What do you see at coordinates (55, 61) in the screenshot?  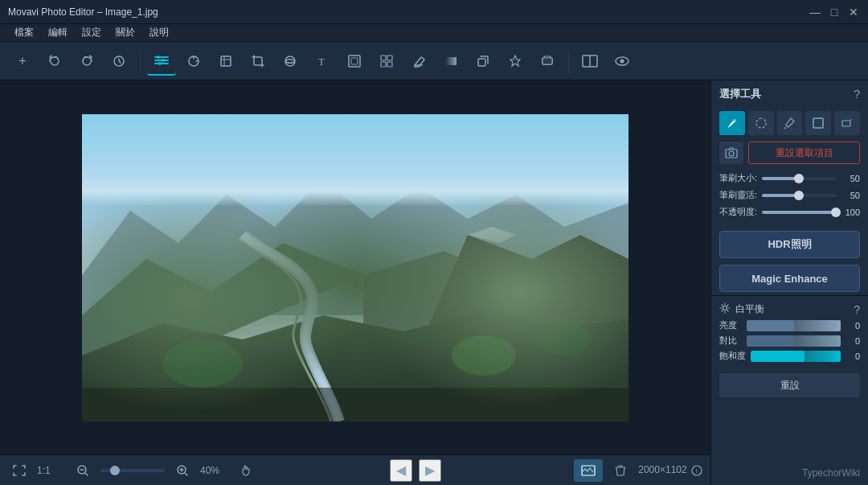 I see `undo-button` at bounding box center [55, 61].